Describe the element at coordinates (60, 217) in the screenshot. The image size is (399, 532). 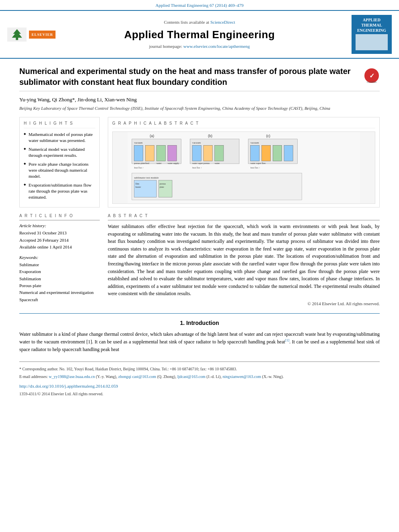
I see `article-info-label: A R T I C L E I N F O` at that location.